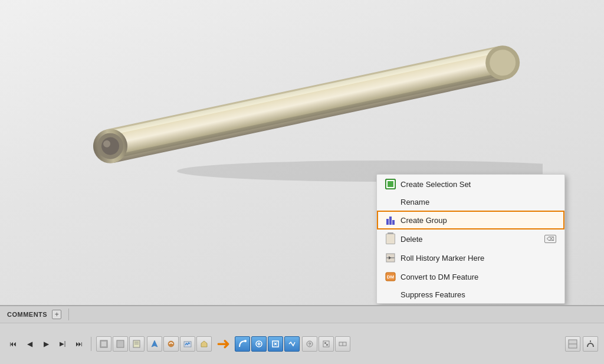 The width and height of the screenshot is (604, 364). Describe the element at coordinates (57, 314) in the screenshot. I see `comments-add-button: +` at that location.